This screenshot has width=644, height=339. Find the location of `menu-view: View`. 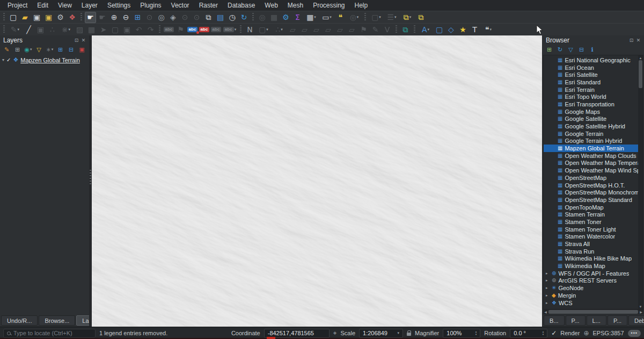

menu-view: View is located at coordinates (65, 5).